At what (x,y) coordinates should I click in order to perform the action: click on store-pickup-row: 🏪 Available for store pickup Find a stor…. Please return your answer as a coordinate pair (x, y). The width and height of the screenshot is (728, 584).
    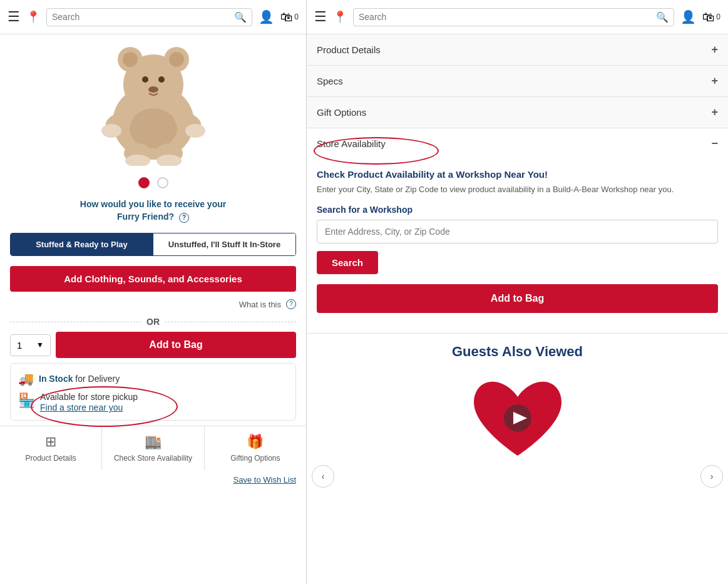
    Looking at the image, I should click on (153, 402).